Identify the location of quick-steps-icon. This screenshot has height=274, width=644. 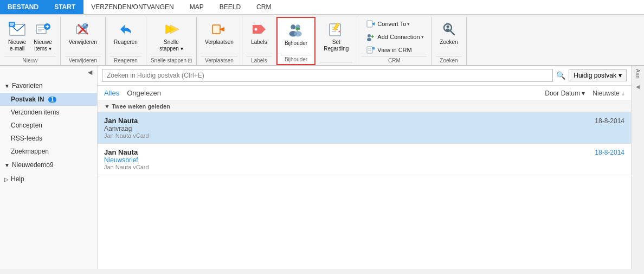
(171, 29).